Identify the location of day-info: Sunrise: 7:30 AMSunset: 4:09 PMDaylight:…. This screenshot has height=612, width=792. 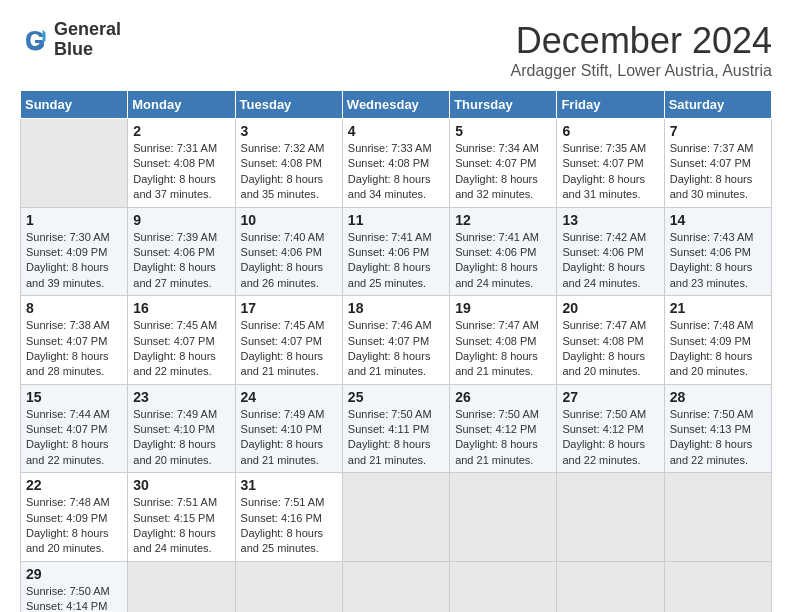
(74, 261).